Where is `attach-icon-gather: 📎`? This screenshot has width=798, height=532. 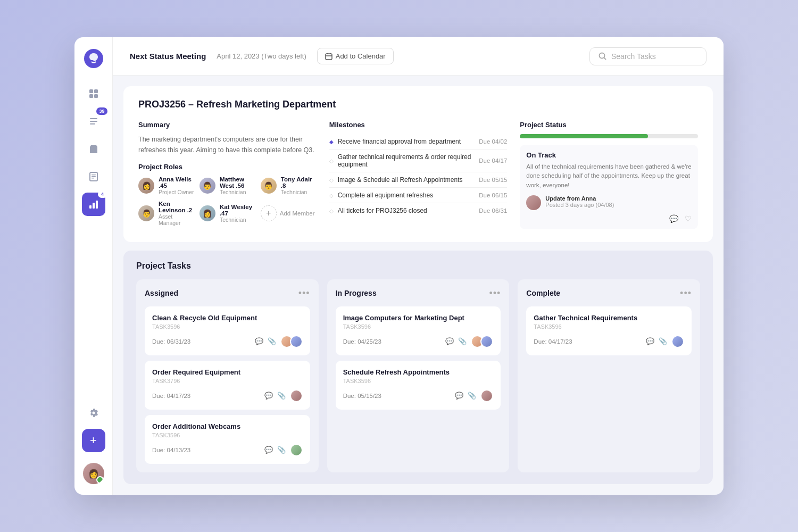 attach-icon-gather: 📎 is located at coordinates (663, 342).